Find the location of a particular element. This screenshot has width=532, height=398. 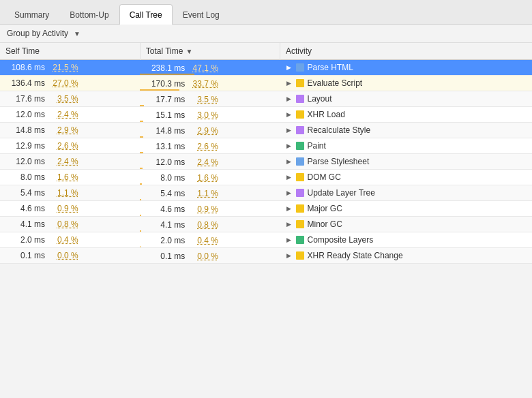

table-row: 12.0 ms 2.4 %12.0 ms 2.4 % ▶ Parse Style… is located at coordinates (266, 162).